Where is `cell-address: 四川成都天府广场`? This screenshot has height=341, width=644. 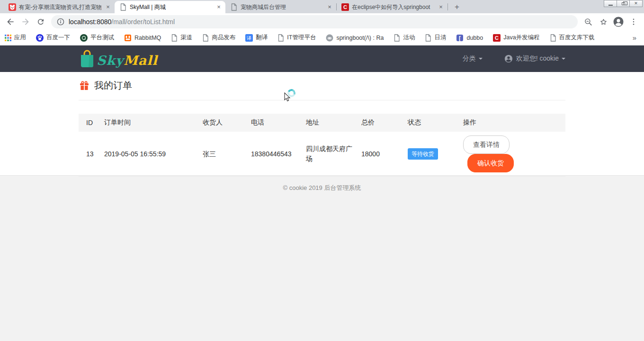
cell-address: 四川成都天府广场 is located at coordinates (330, 154).